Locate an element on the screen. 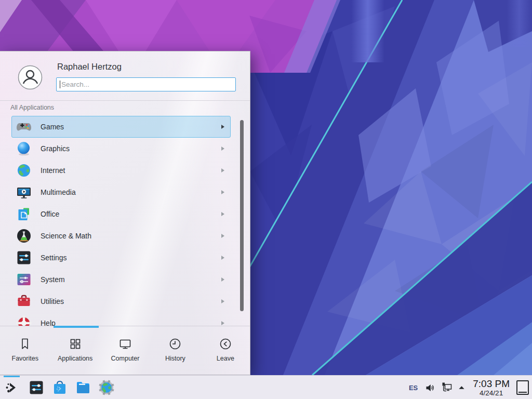 The image size is (532, 399). active-tab-indicator is located at coordinates (76, 327).